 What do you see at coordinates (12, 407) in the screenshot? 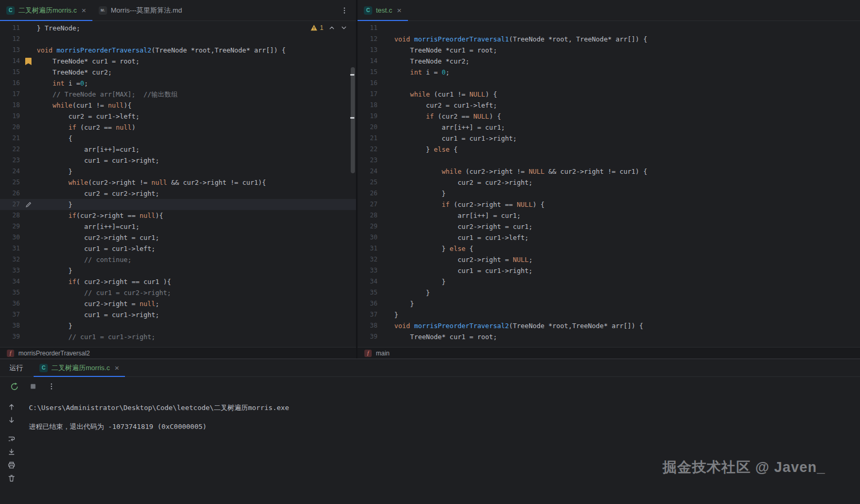
I see `arrow-up-icon` at bounding box center [12, 407].